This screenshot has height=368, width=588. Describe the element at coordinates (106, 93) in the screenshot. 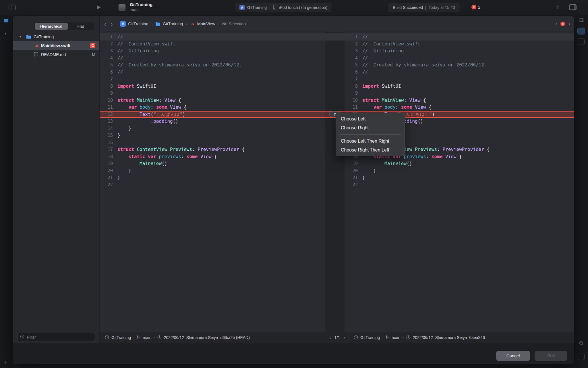

I see `line-number: 9` at that location.